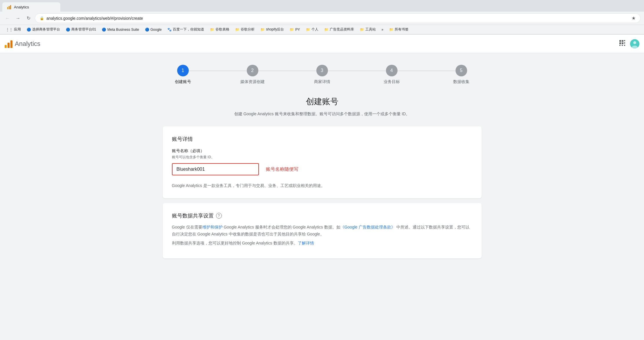  What do you see at coordinates (622, 44) in the screenshot?
I see `google-apps-button` at bounding box center [622, 44].